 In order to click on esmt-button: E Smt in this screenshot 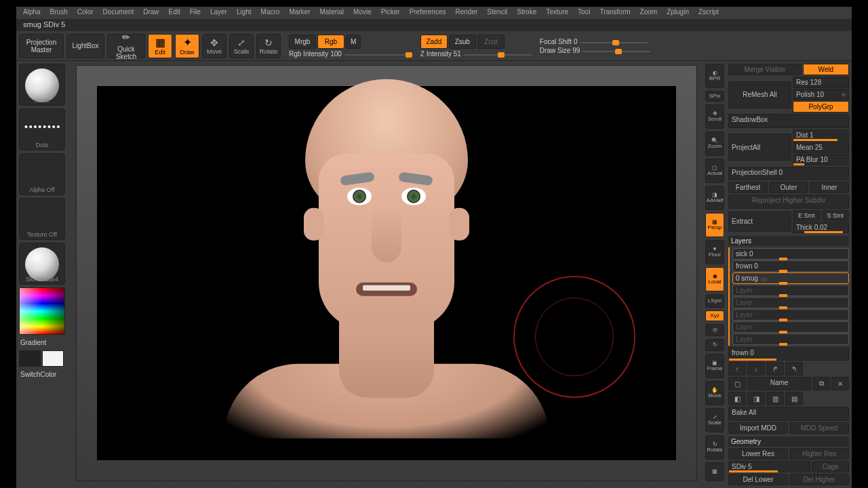, I will do `click(807, 216)`.